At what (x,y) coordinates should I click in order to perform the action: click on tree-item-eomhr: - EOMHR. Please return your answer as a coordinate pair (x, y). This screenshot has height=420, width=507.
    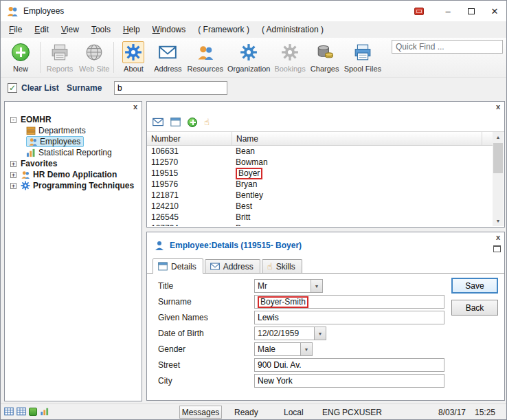
    Looking at the image, I should click on (73, 120).